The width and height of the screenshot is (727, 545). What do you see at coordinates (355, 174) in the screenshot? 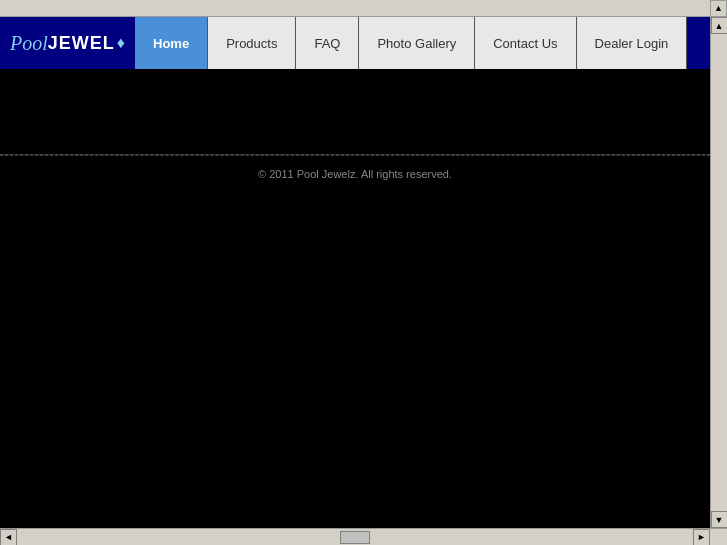
I see `footer-copyright: © 2011 Pool Jewelz. All rights reserved.` at bounding box center [355, 174].